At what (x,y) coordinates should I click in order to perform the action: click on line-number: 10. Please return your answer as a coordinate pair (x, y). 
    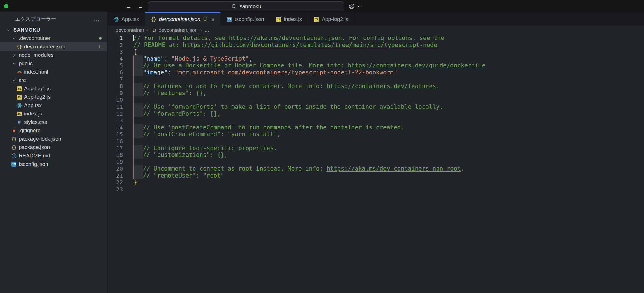
    Looking at the image, I should click on (115, 100).